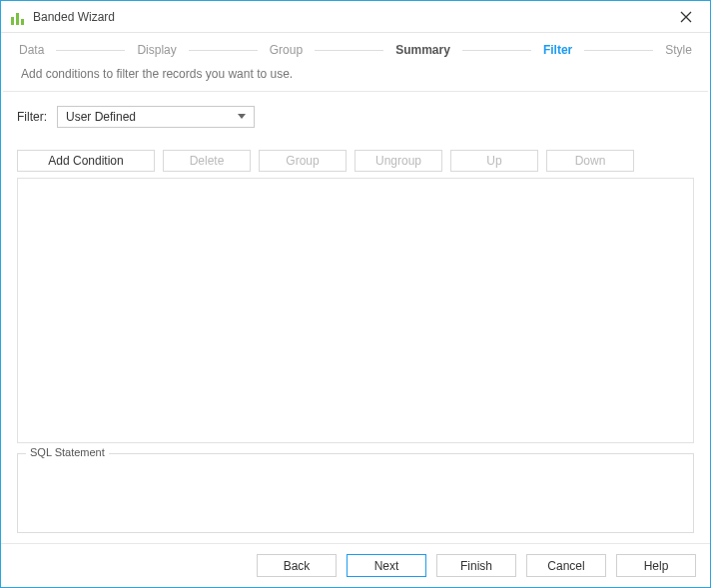 The image size is (711, 588). I want to click on back-button: Back, so click(297, 565).